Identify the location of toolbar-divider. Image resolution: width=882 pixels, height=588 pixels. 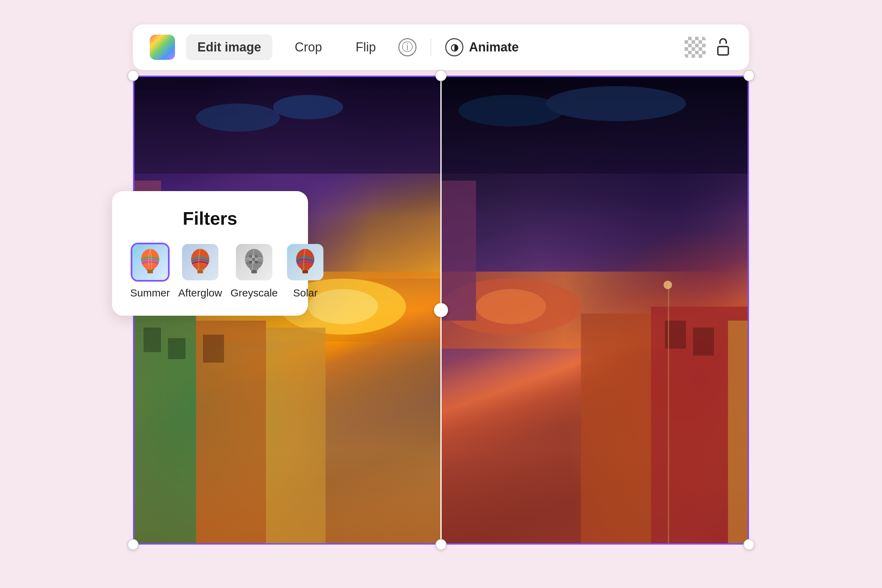
(431, 47).